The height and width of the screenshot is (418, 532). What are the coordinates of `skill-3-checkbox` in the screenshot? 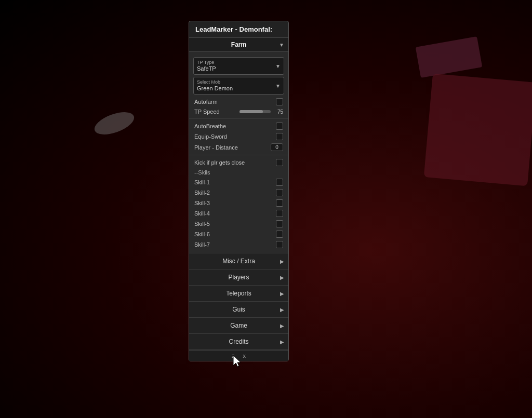 It's located at (280, 203).